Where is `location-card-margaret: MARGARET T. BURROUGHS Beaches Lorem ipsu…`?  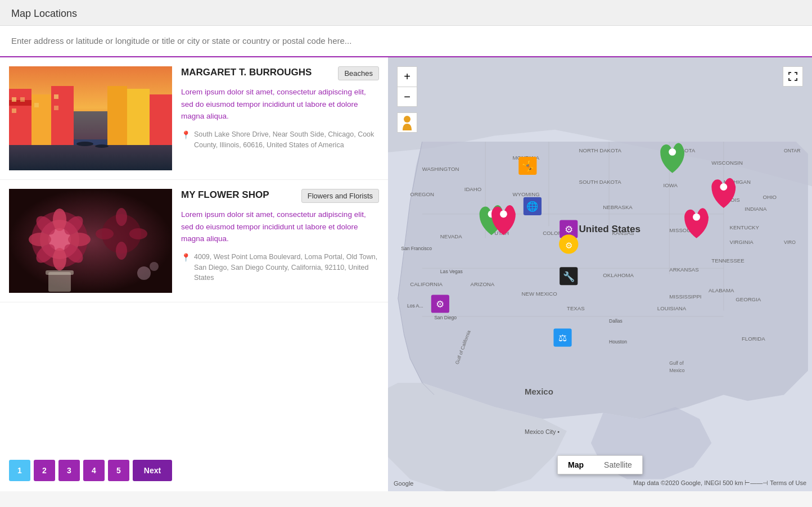 location-card-margaret: MARGARET T. BURROUGHS Beaches Lorem ipsu… is located at coordinates (194, 119).